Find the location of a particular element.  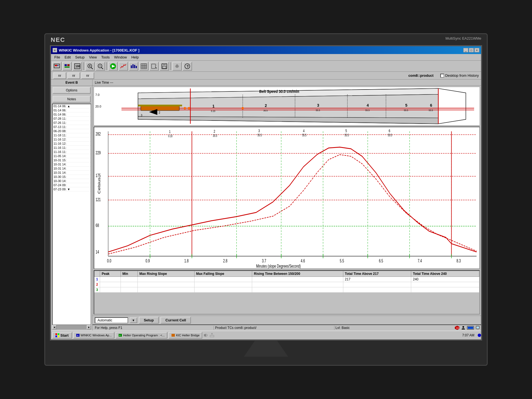

menu-edit: Edit is located at coordinates (68, 57).